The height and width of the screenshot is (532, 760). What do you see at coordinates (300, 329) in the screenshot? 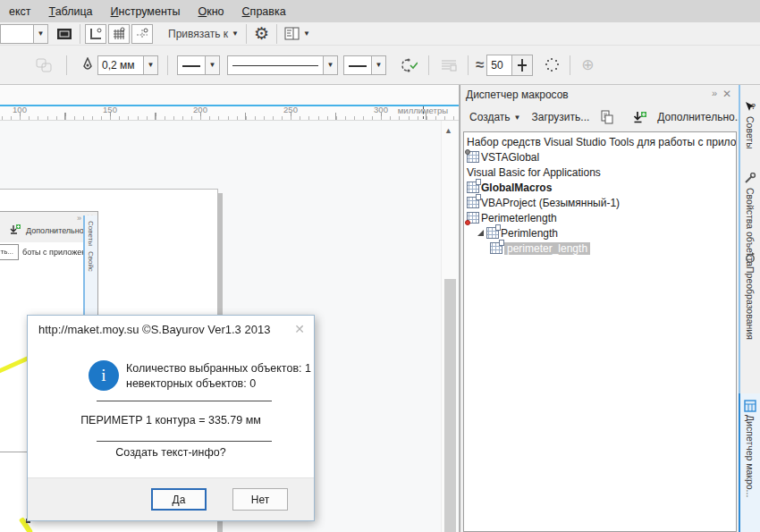
I see `close-icon: ✕` at bounding box center [300, 329].